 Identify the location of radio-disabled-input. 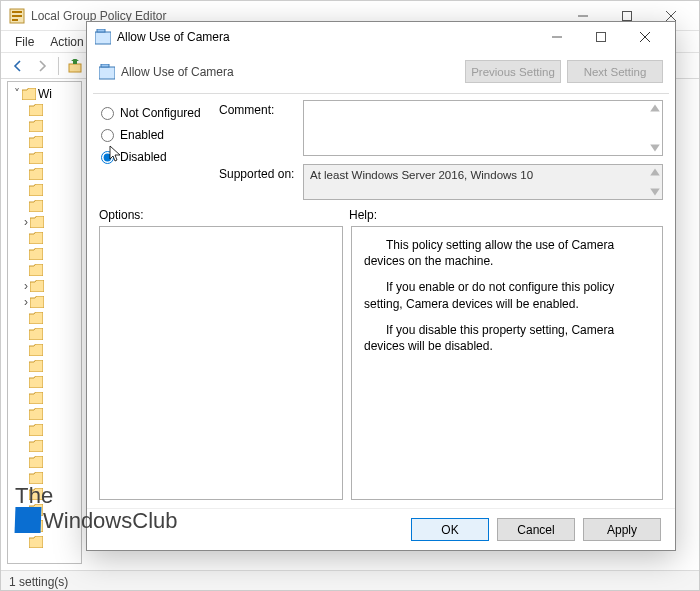
(108, 158).